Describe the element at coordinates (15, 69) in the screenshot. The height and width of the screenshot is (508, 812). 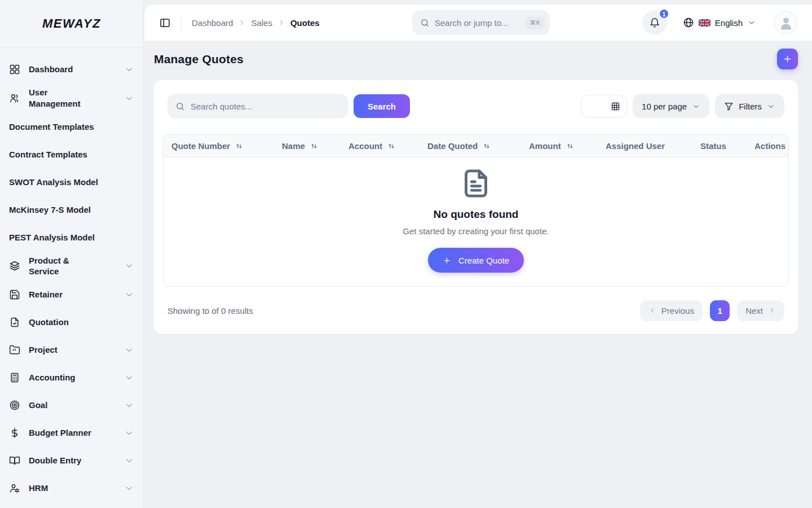
I see `dashboard-grid-icon` at that location.